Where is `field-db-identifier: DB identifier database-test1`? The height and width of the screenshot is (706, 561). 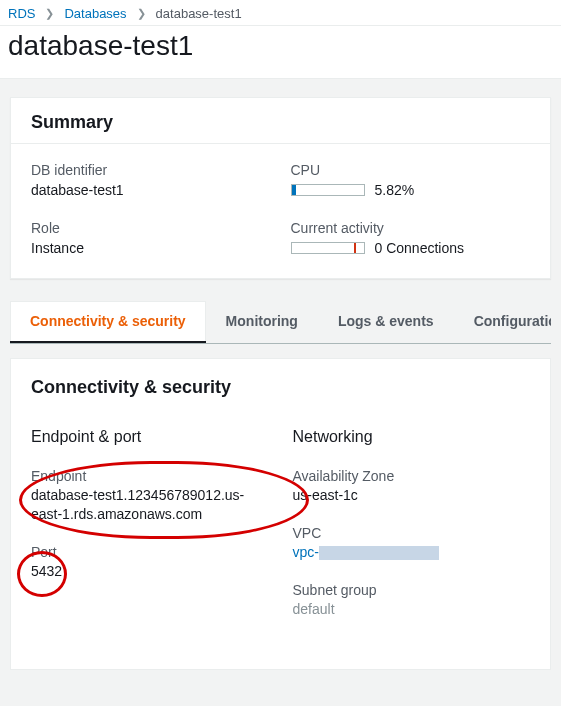 field-db-identifier: DB identifier database-test1 is located at coordinates (151, 180).